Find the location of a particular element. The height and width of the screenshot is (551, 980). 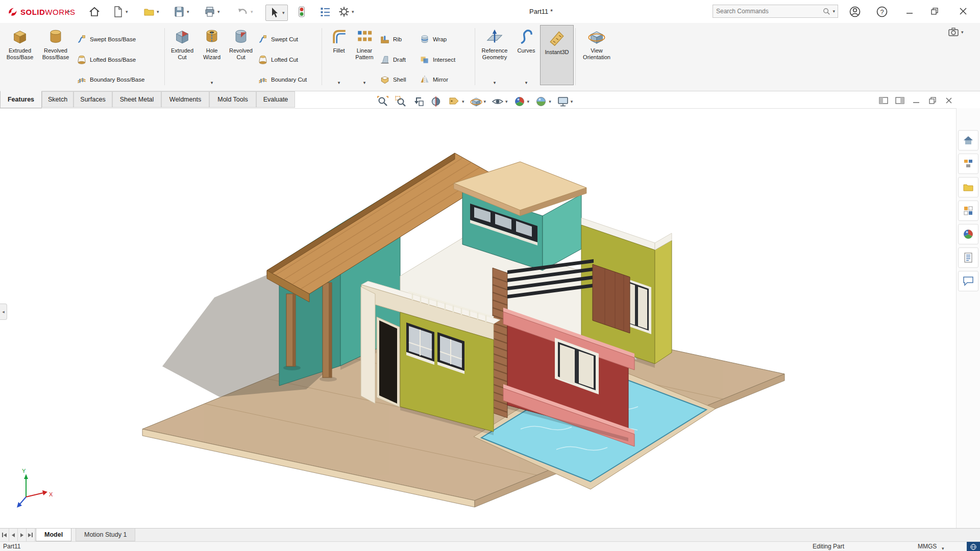

hole-wizard-button: Hole Wizard is located at coordinates (212, 44).